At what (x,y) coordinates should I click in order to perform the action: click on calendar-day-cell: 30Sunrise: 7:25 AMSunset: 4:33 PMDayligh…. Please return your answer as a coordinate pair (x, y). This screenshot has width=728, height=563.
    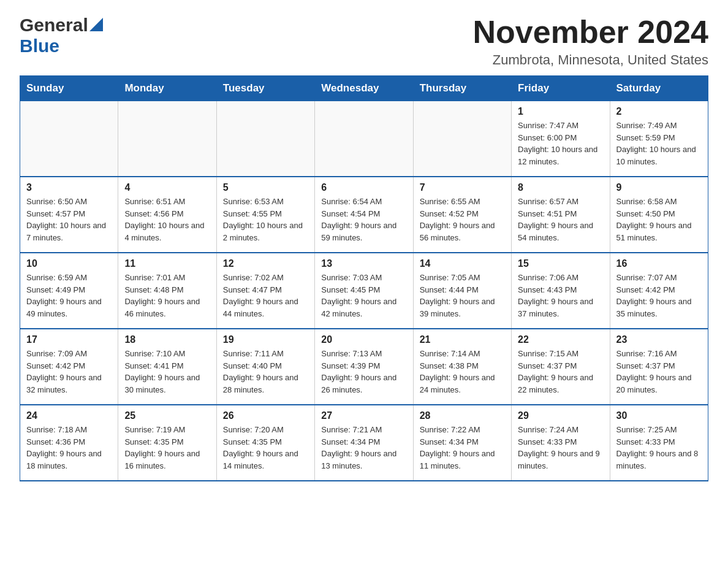
    Looking at the image, I should click on (659, 443).